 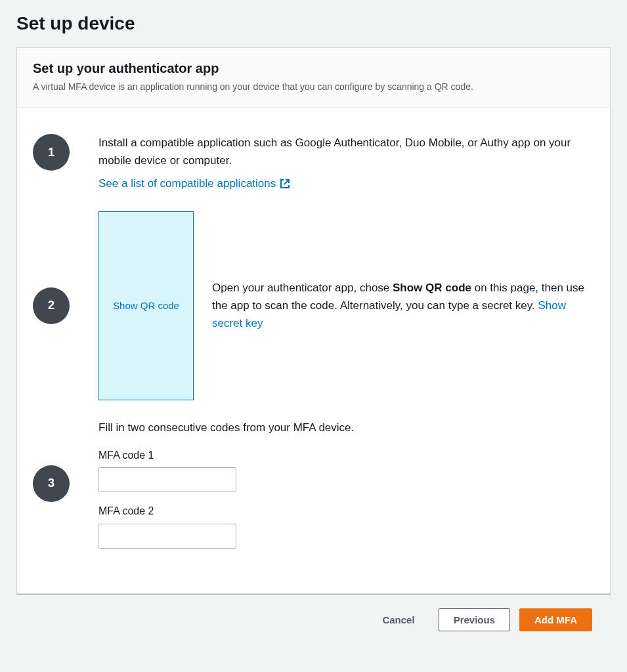 What do you see at coordinates (167, 480) in the screenshot?
I see `mfa-code-1-input` at bounding box center [167, 480].